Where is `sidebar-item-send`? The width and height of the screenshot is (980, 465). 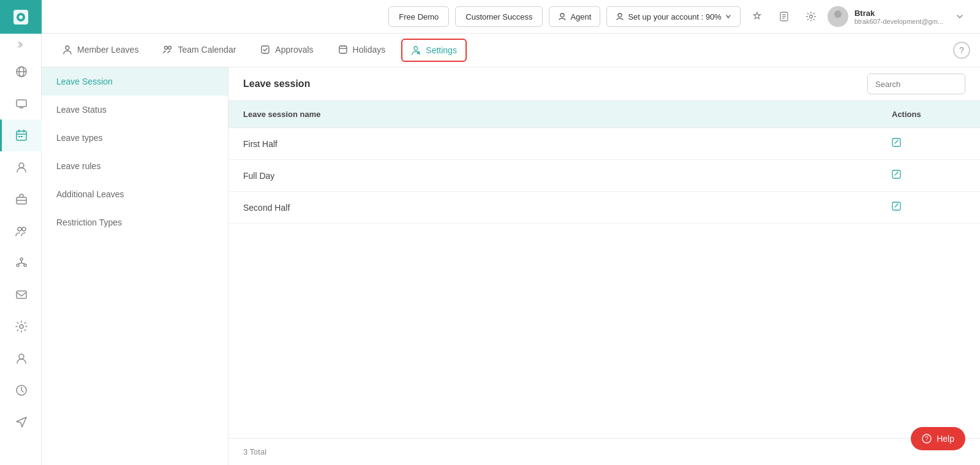
sidebar-item-send is located at coordinates (21, 422).